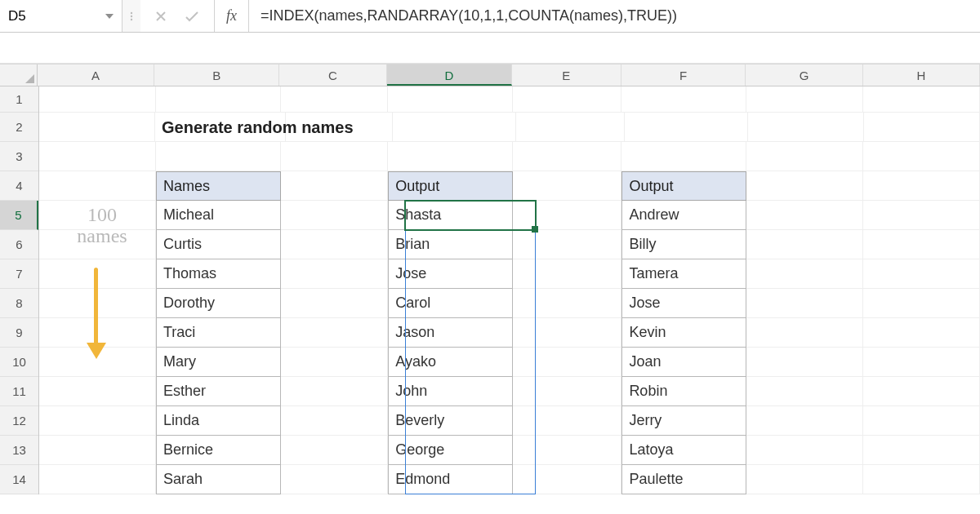  I want to click on cell-E13, so click(568, 450).